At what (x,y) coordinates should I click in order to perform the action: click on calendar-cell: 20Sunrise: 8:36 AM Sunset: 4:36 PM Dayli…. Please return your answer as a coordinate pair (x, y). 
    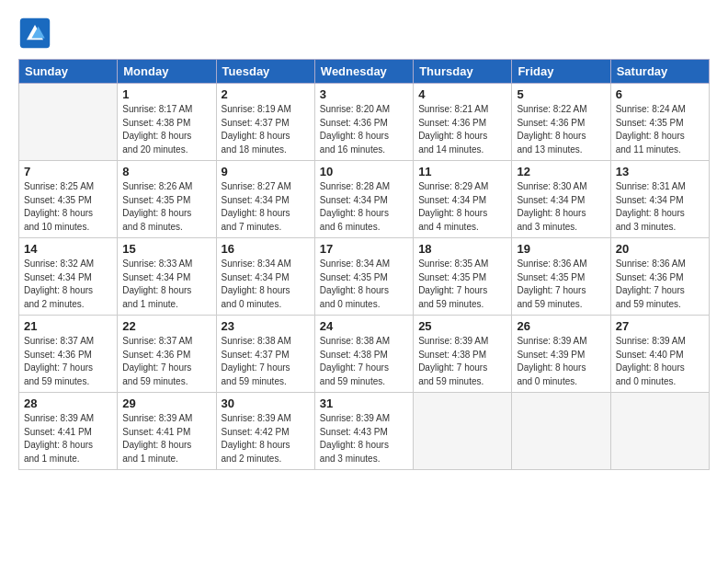
    Looking at the image, I should click on (660, 277).